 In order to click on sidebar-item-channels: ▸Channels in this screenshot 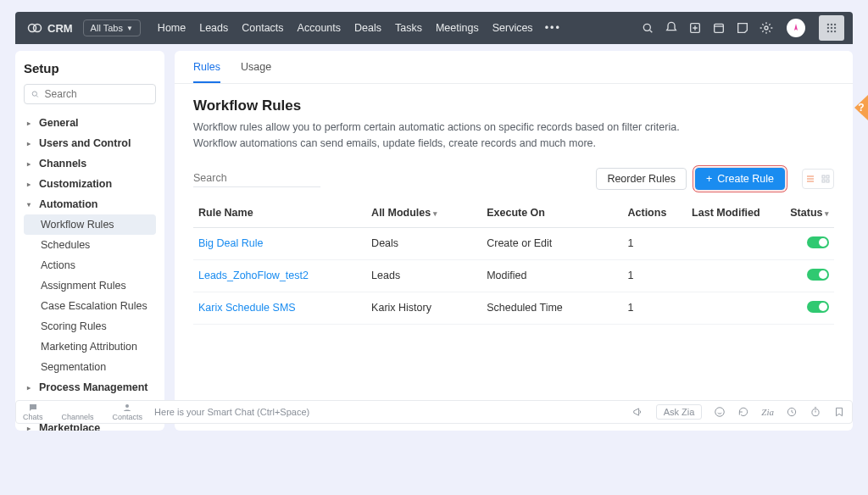, I will do `click(90, 164)`.